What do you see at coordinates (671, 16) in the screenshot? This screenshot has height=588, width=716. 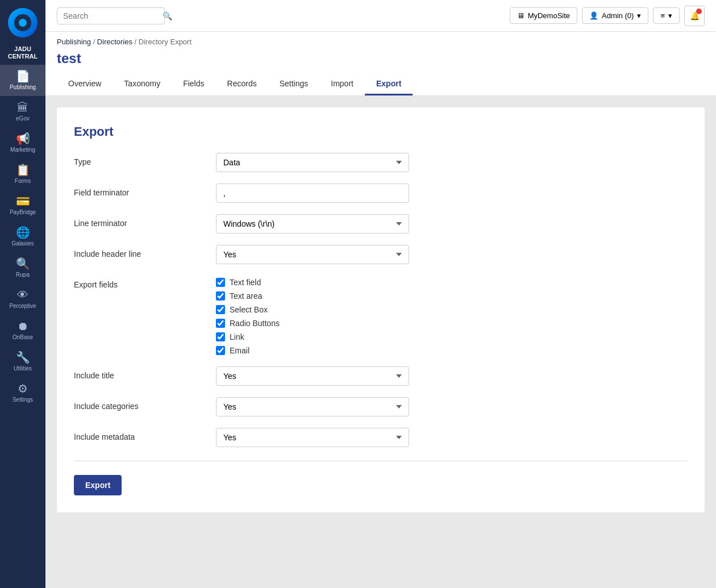 I see `chevron-down-icon-2: ▾` at bounding box center [671, 16].